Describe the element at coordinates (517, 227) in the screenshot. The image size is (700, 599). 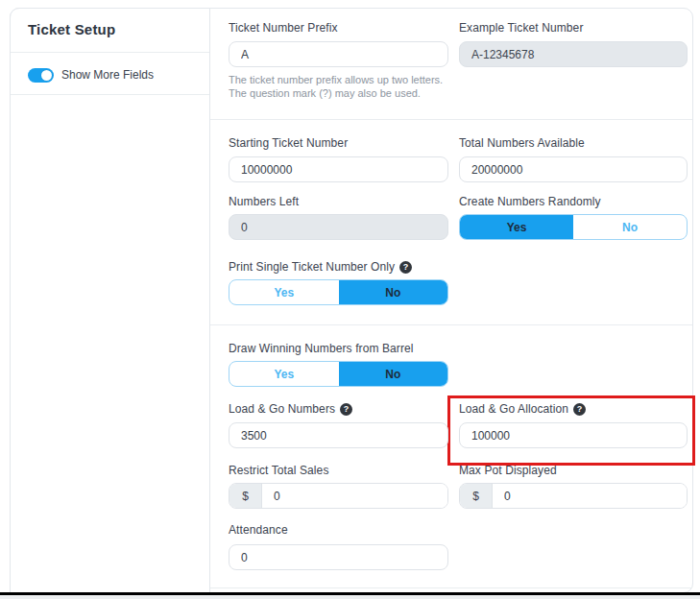
I see `create-numbers-randomly-yes-button: Yes` at that location.